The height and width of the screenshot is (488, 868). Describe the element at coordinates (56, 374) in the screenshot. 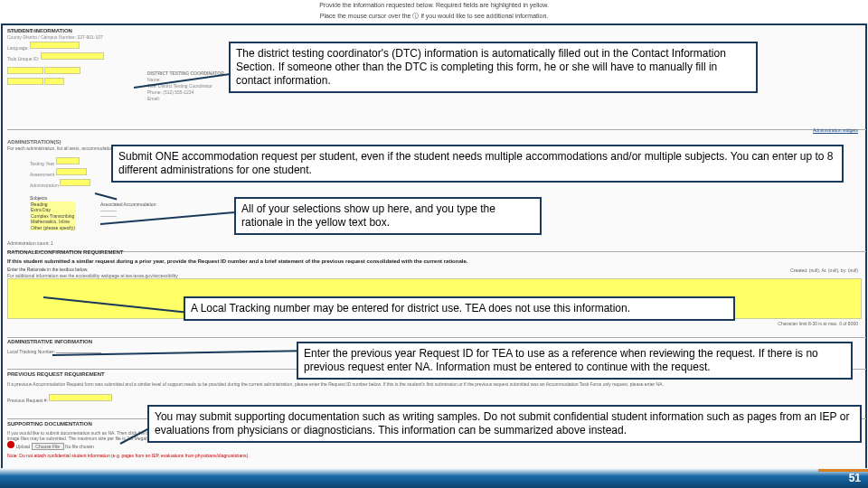

I see `prev-request-heading: PREVIOUS REQUEST REQUIREMENT` at that location.